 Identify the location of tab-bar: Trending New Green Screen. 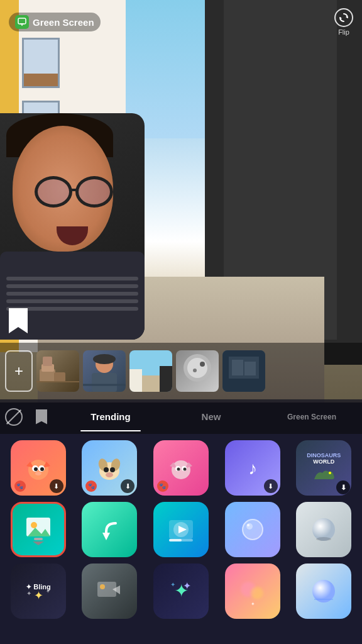
(181, 416).